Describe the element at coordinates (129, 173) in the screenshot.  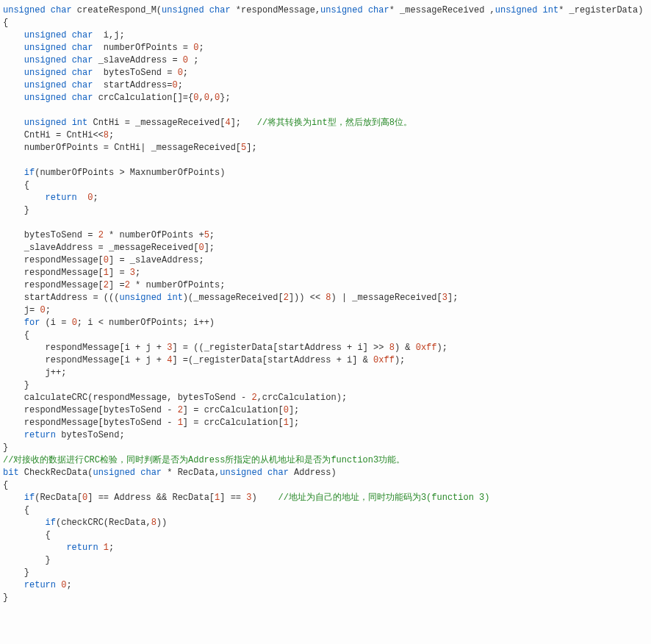
I see `token-p: (numberOfPoints > MaxnumberOfPoints)` at that location.